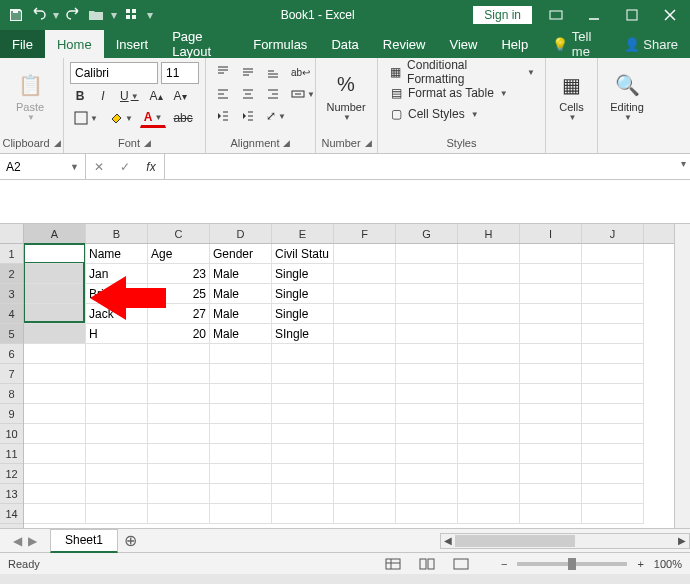 The width and height of the screenshot is (690, 584). I want to click on underline-button: U▼, so click(130, 96).